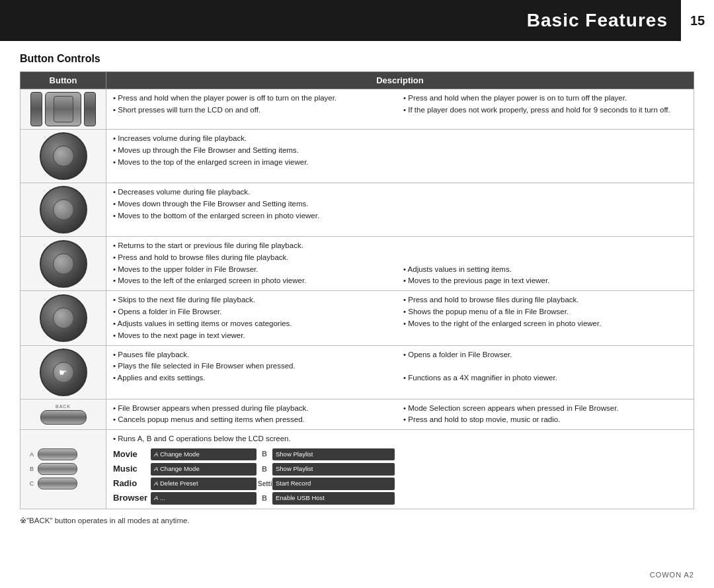 This screenshot has height=588, width=714. Describe the element at coordinates (400, 317) in the screenshot. I see `next-desc-two-col: • Skips to the next file during file pla…` at that location.